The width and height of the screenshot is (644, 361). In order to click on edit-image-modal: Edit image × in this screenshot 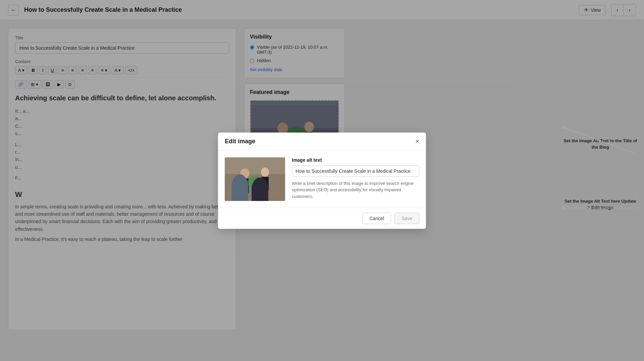, I will do `click(322, 180)`.